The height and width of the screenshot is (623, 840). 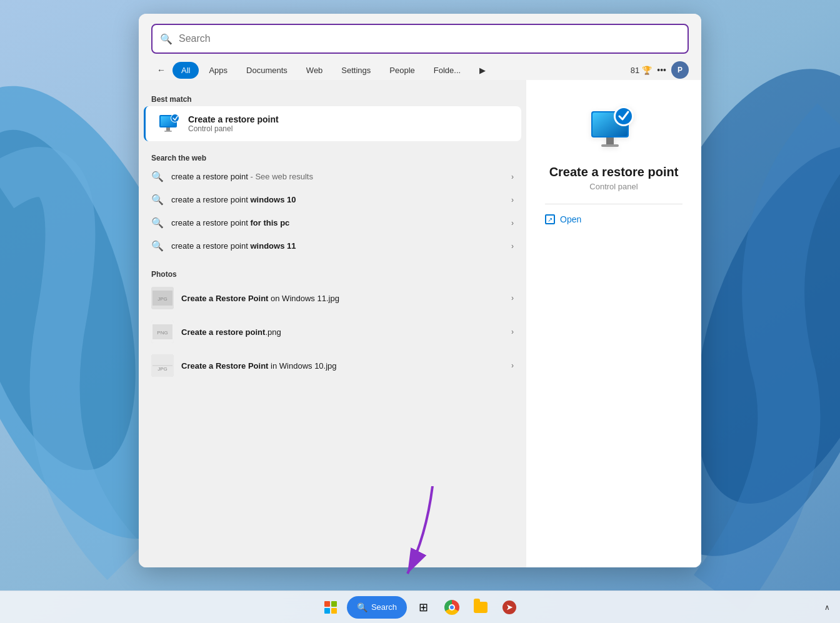 I want to click on web-item-2: 🔍 create a restore point for this pc ›, so click(x=332, y=222).